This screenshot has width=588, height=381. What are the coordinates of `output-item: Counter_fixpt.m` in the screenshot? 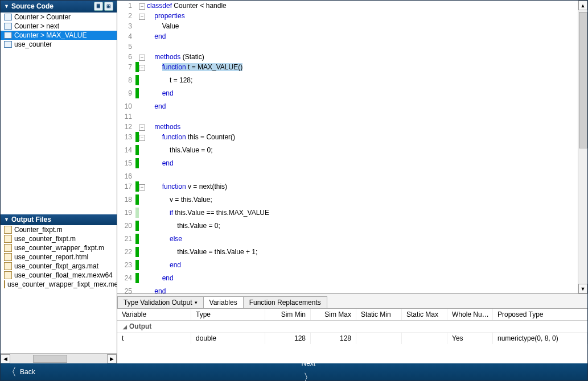 It's located at (59, 230).